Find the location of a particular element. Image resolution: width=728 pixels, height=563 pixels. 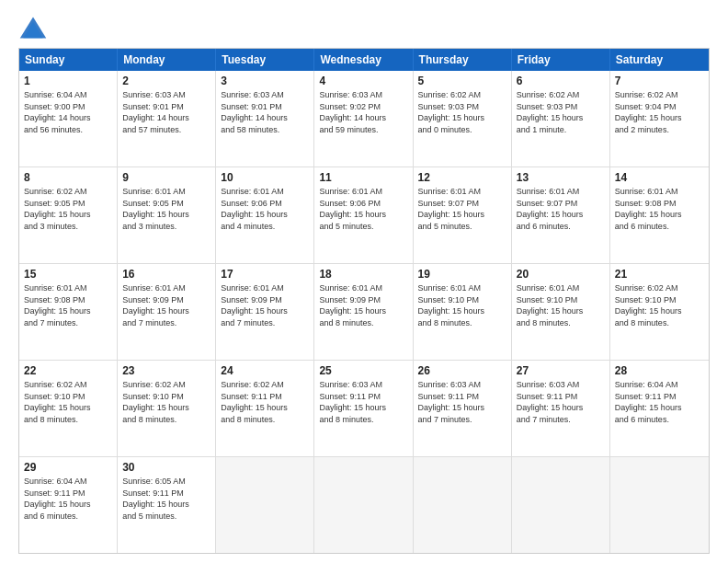

day-number: 8 is located at coordinates (68, 178).